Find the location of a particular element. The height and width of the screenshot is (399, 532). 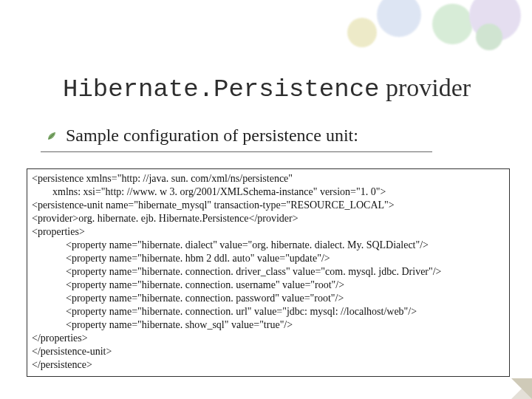

code-line: </persistence-unit> is located at coordinates (268, 352).